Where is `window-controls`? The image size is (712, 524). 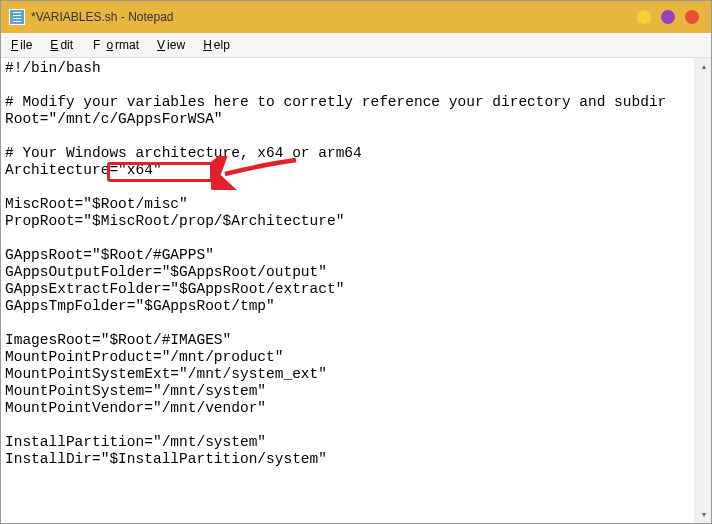 window-controls is located at coordinates (668, 17).